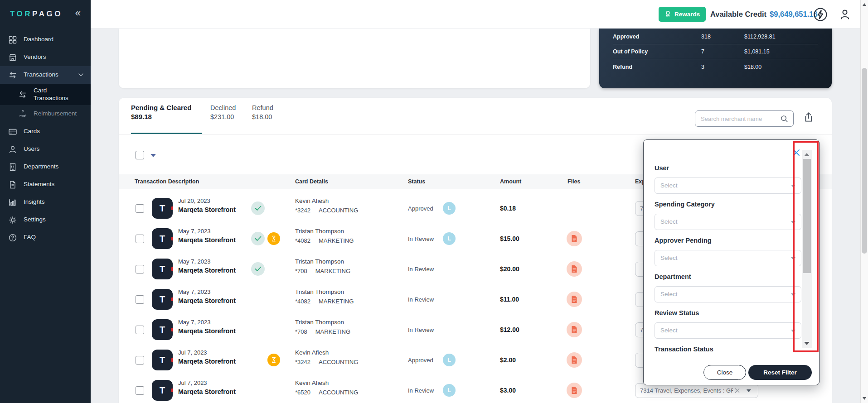  I want to click on close-button: Close, so click(725, 372).